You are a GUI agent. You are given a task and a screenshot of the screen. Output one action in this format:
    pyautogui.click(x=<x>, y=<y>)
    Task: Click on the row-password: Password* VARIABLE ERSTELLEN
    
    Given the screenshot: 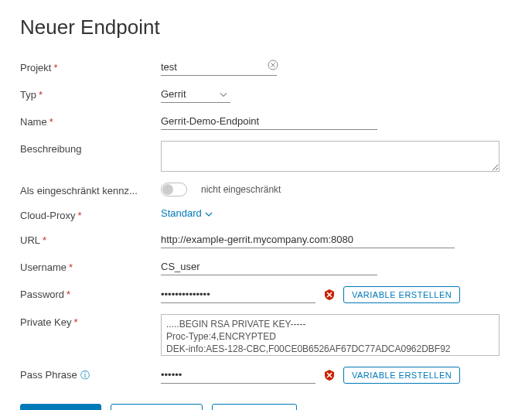 What is the action you would take?
    pyautogui.click(x=266, y=295)
    